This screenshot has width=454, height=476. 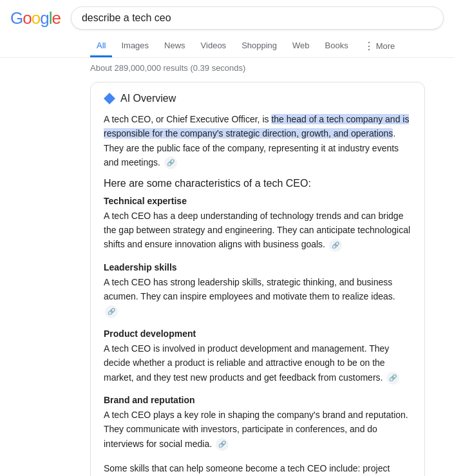 What do you see at coordinates (135, 46) in the screenshot?
I see `tab-images: Images` at bounding box center [135, 46].